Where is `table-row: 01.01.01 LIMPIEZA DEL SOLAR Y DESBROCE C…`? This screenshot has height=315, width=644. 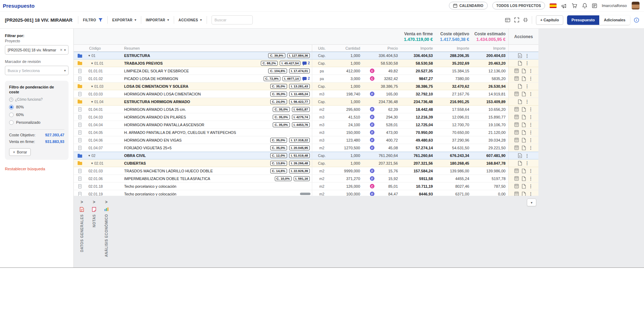 table-row: 01.01.01 LIMPIEZA DEL SOLAR Y DESBROCE C… is located at coordinates (306, 71).